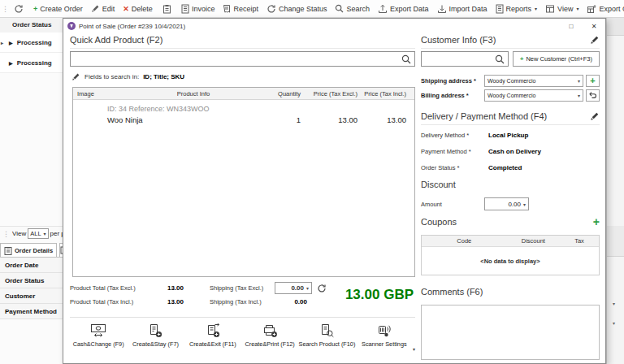  What do you see at coordinates (155, 335) in the screenshot?
I see `create-stay-button: Create&Stay (F7)` at bounding box center [155, 335].